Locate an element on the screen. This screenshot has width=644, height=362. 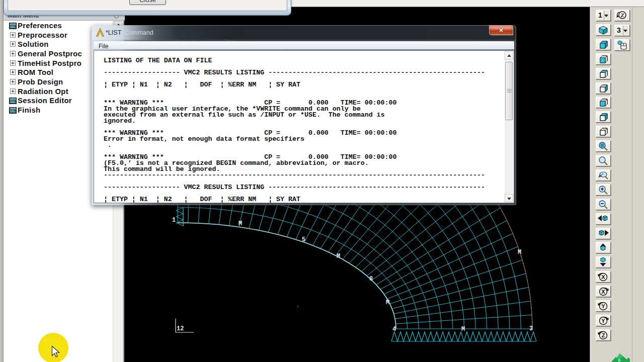
svg-text: 1 is located at coordinates (174, 220).